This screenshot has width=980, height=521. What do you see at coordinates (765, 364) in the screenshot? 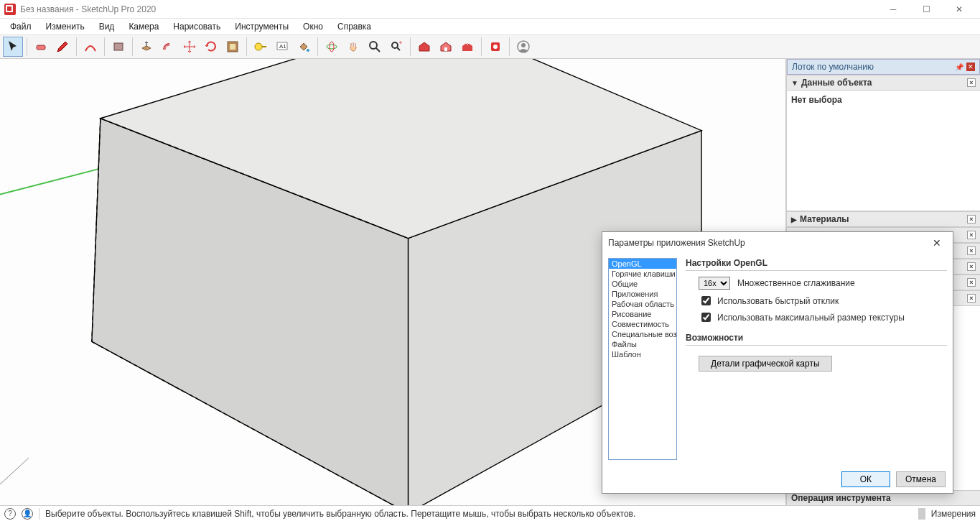
I see `gpu-details-button: Детали графической карты` at bounding box center [765, 364].